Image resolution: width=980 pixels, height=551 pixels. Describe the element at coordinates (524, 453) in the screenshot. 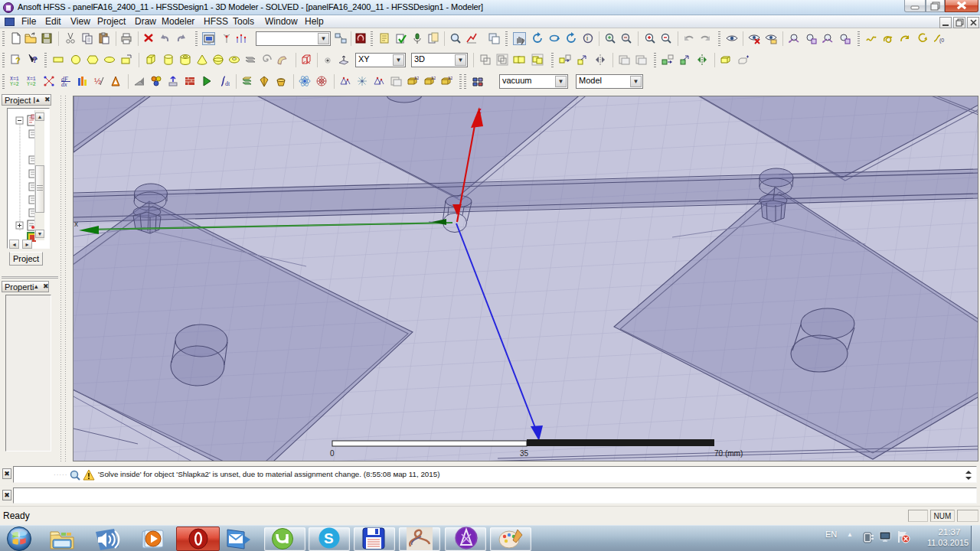

I see `svg-text: 35` at that location.